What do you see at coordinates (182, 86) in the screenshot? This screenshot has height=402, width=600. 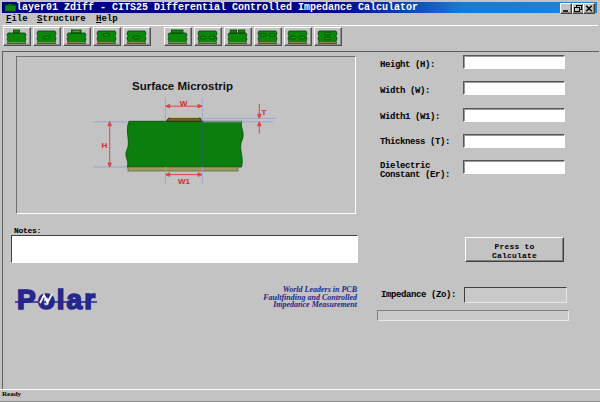 I see `svg-text: Surface Microstrip` at bounding box center [182, 86].